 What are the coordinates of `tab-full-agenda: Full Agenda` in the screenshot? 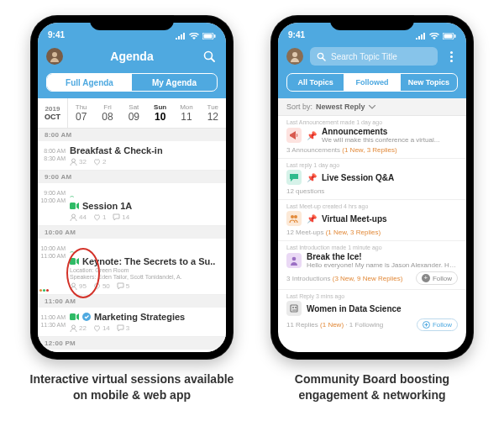 It's located at (89, 82).